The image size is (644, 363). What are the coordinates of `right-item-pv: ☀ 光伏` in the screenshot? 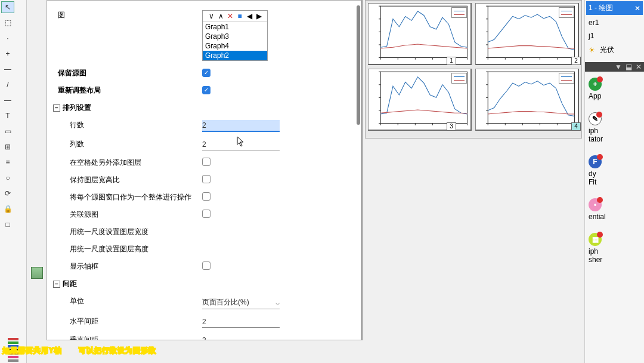 It's located at (614, 50).